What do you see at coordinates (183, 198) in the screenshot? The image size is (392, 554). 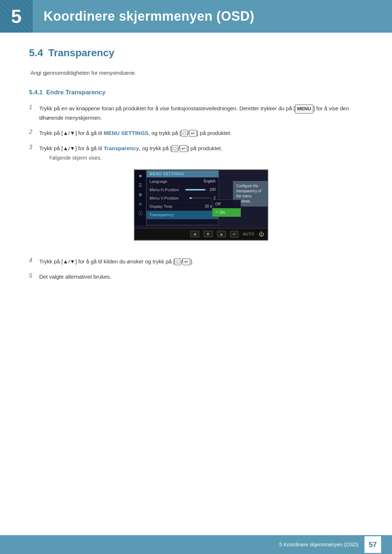 I see `osd-item-v-position: Menu V-Position 2` at bounding box center [183, 198].